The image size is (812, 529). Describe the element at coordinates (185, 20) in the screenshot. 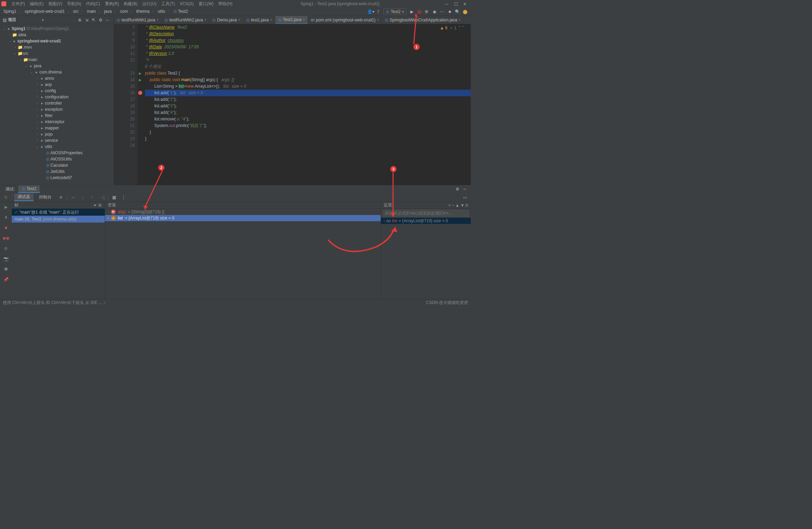

I see `editor-tab: ◎testRunWith2.java×` at that location.